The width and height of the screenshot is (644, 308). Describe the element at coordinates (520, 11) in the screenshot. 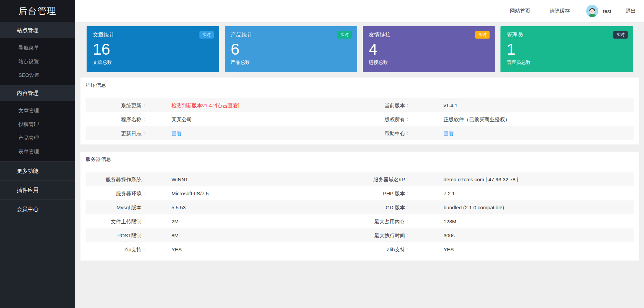

I see `nav-site-home: 网站首页` at that location.